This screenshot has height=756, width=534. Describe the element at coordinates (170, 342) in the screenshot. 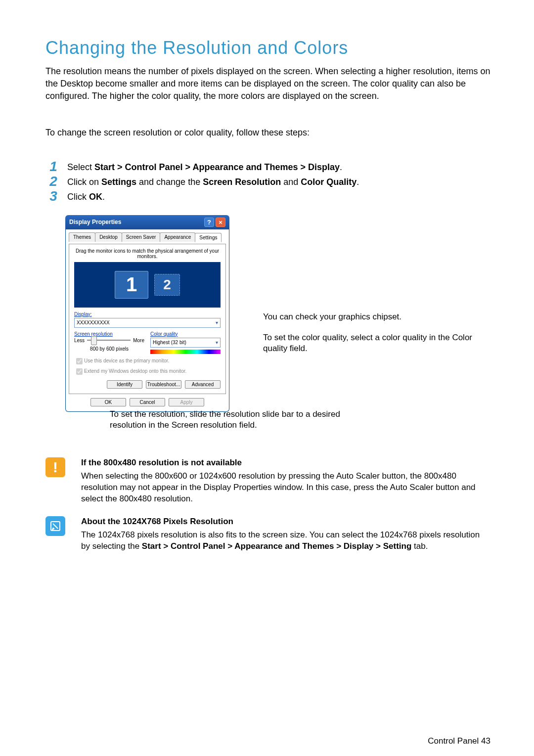

I see `color-quality-value: Highest (32 bit)` at that location.